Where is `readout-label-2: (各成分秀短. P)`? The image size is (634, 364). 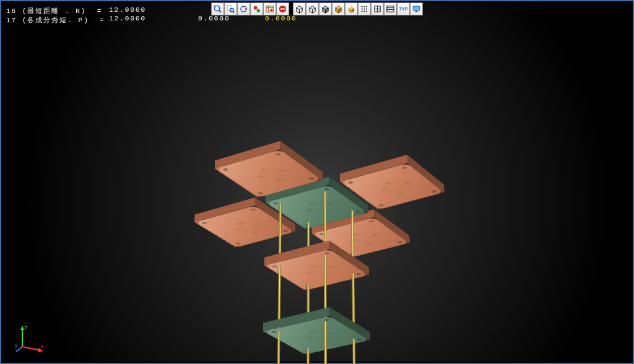
readout-label-2: (各成分秀短. P) is located at coordinates (56, 20).